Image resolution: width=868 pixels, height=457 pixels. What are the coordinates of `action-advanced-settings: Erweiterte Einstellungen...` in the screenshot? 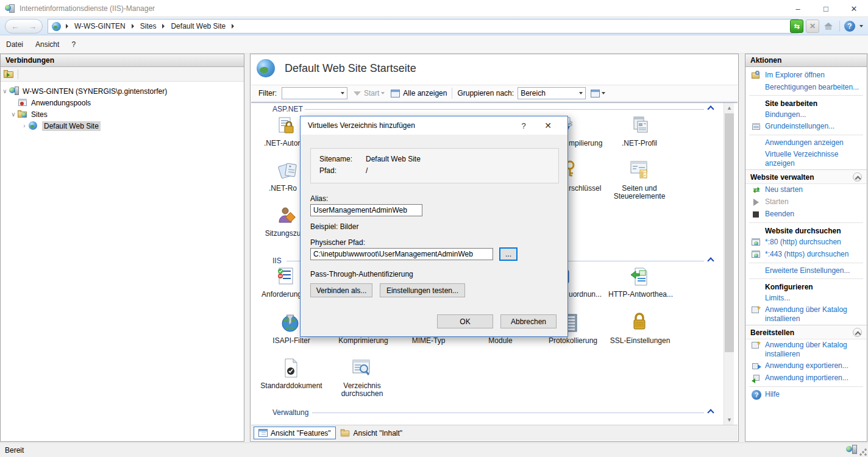 It's located at (806, 271).